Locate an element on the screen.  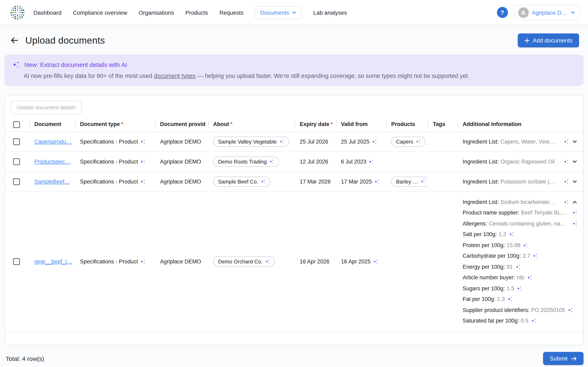
document-link: Productspec… is located at coordinates (52, 162).